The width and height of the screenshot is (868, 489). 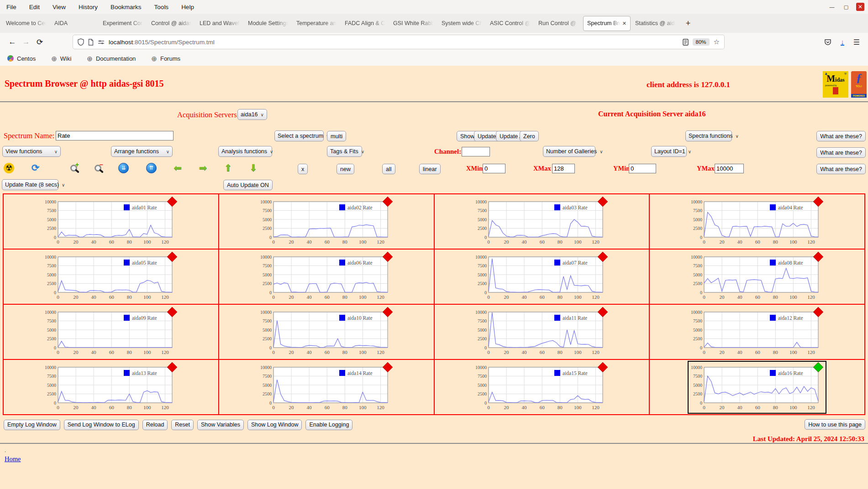 What do you see at coordinates (91, 42) in the screenshot?
I see `page-icon` at bounding box center [91, 42].